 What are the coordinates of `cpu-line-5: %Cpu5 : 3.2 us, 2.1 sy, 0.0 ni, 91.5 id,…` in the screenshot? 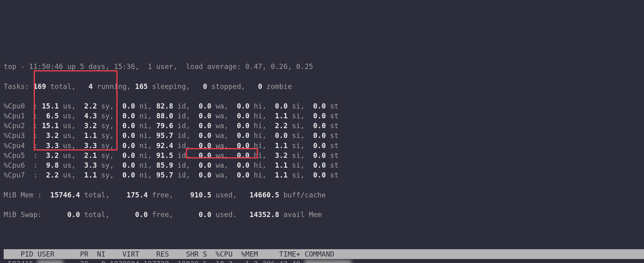 It's located at (324, 155).